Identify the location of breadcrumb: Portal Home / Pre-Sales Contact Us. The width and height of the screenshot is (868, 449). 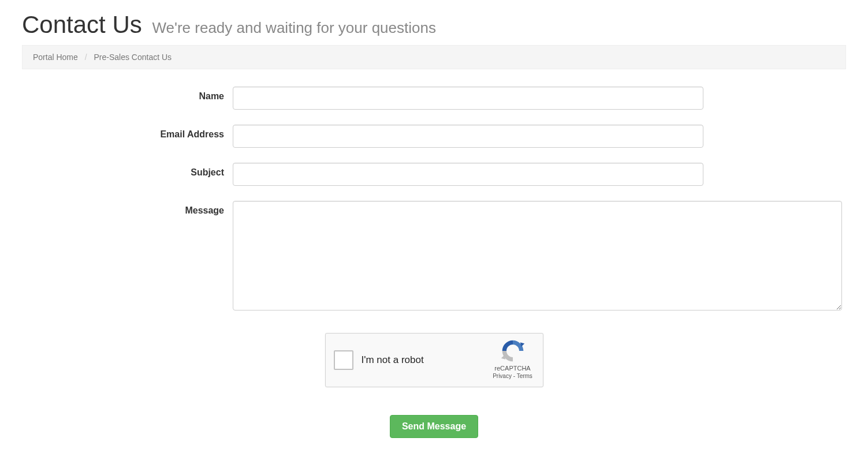
(434, 57).